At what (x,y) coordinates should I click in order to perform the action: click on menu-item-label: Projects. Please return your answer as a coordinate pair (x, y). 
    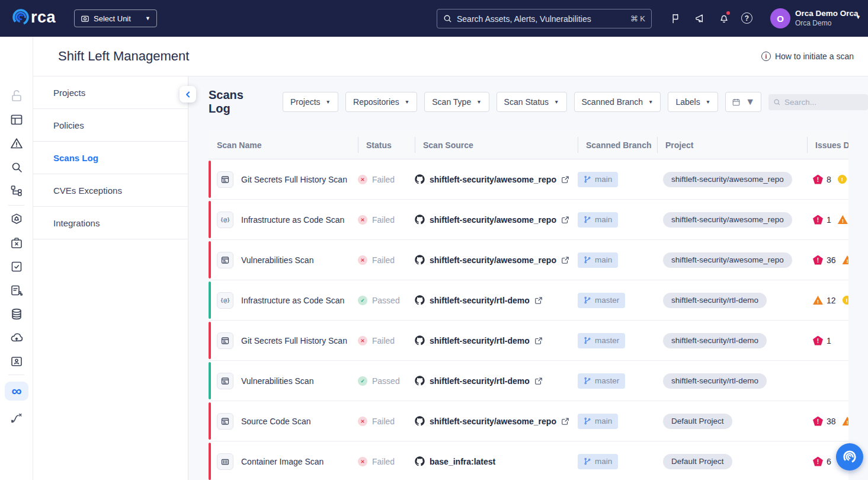
    Looking at the image, I should click on (69, 92).